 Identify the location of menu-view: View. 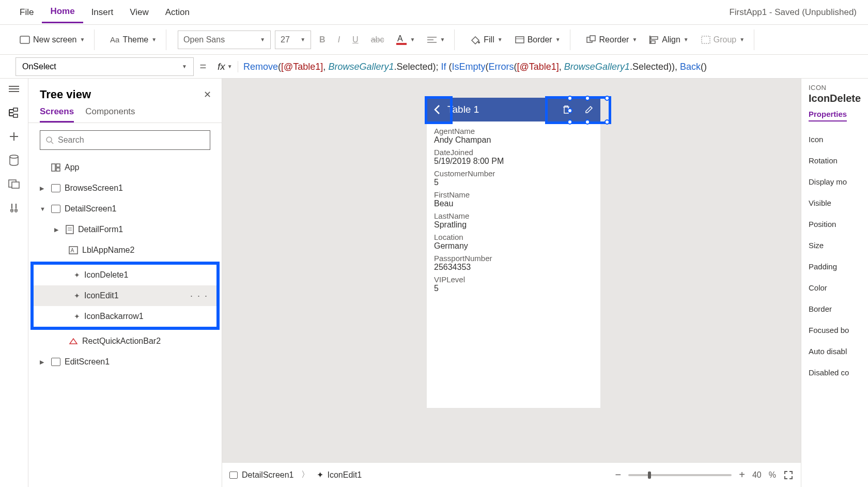
(140, 12).